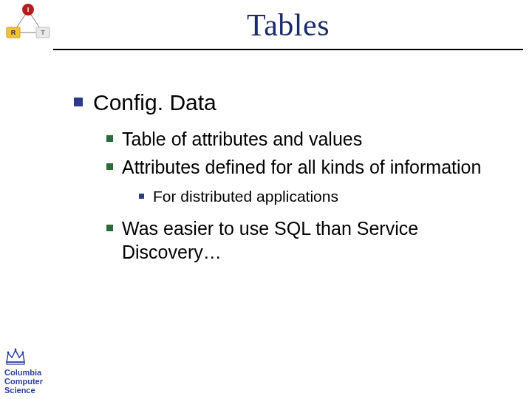 This screenshot has width=532, height=399. What do you see at coordinates (16, 356) in the screenshot?
I see `crown-icon` at bounding box center [16, 356].